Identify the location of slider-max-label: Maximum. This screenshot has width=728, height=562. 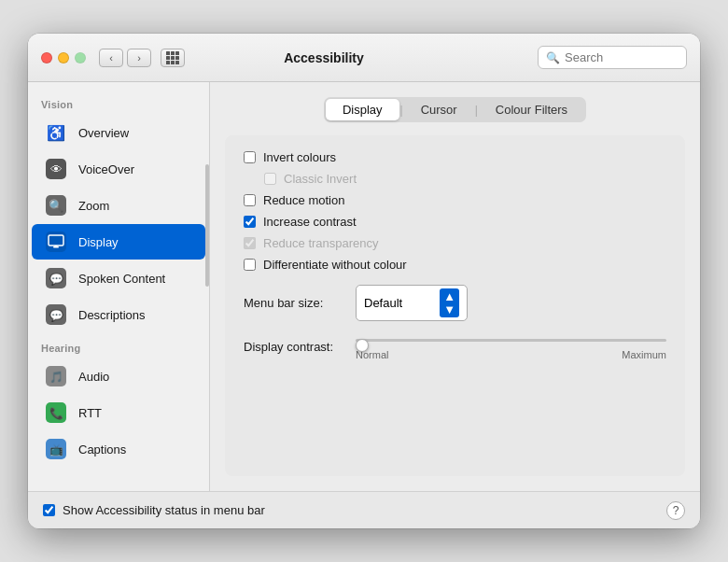
(644, 355).